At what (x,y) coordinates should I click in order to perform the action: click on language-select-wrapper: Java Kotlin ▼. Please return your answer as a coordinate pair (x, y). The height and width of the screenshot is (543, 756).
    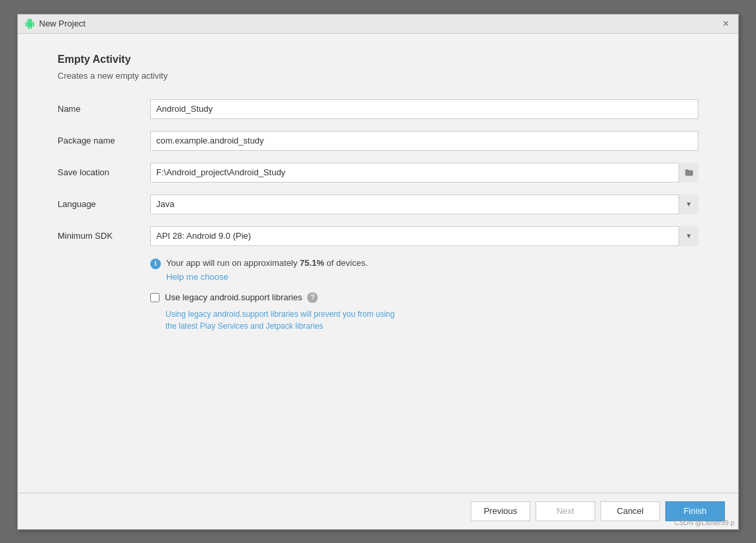
    Looking at the image, I should click on (424, 204).